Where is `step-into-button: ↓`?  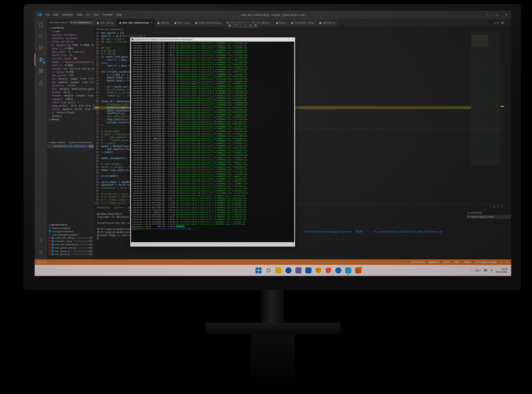
step-into-button: ↓ is located at coordinates (241, 25).